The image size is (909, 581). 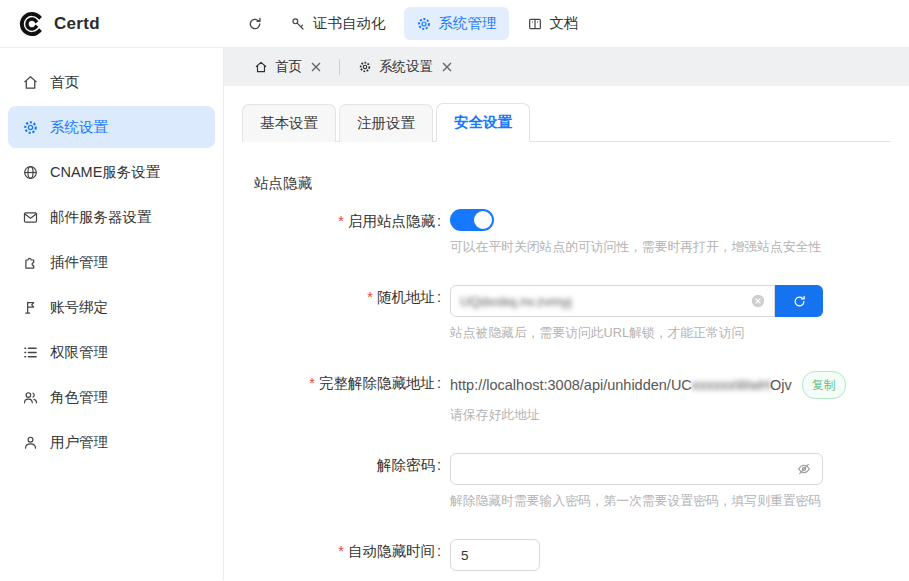 I want to click on sidebar-item-account-binding: 账号绑定, so click(x=112, y=307).